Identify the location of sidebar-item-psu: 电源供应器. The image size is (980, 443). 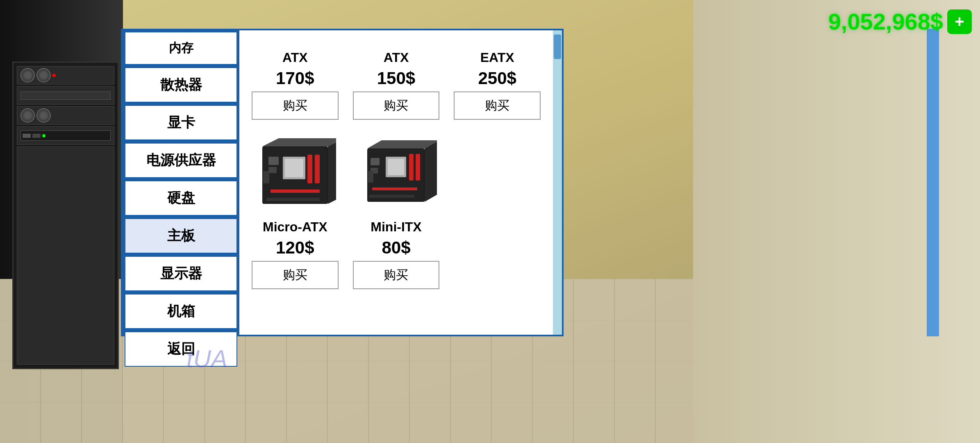
(181, 160).